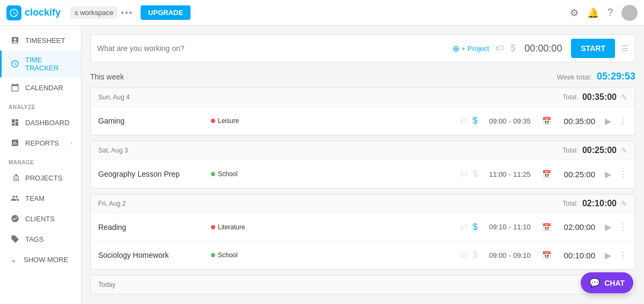 The height and width of the screenshot is (304, 644). Describe the element at coordinates (630, 13) in the screenshot. I see `avatar` at that location.